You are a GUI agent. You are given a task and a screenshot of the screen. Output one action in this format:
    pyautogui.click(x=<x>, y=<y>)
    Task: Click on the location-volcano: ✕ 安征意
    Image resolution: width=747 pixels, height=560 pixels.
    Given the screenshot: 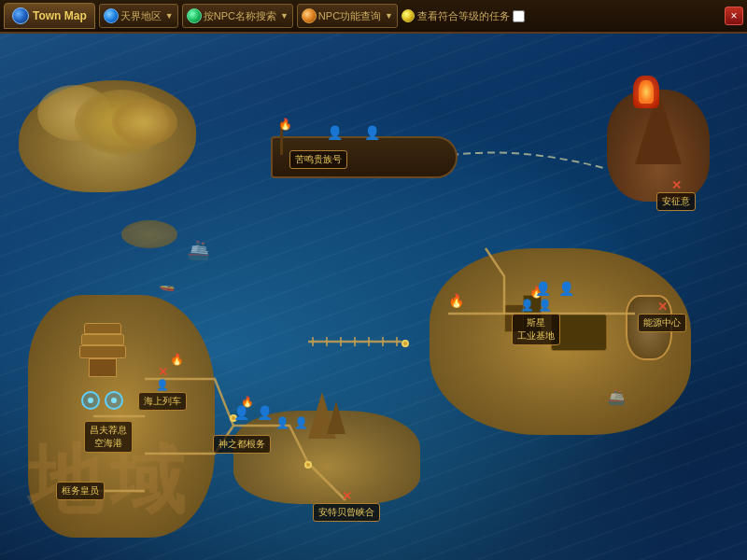 What is the action you would take?
    pyautogui.click(x=676, y=194)
    